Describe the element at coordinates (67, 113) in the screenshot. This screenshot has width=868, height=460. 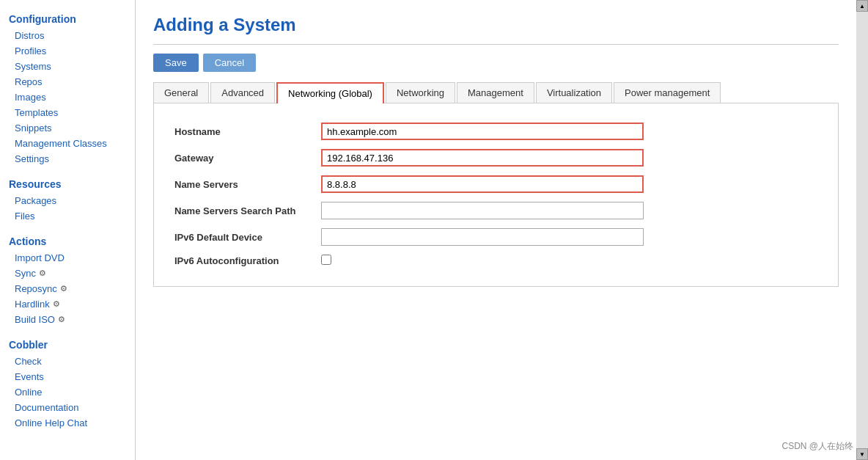
I see `sidebar-item-templates: Templates` at that location.